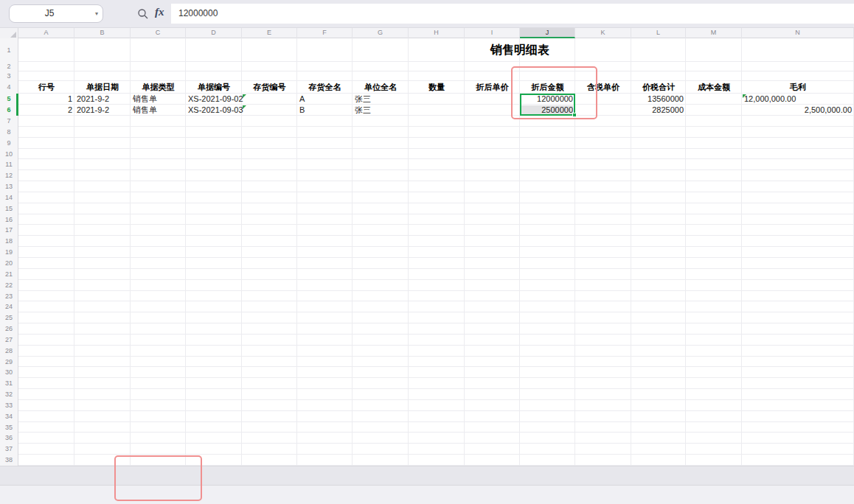 This screenshot has width=854, height=504. I want to click on column-header-L: L, so click(659, 33).